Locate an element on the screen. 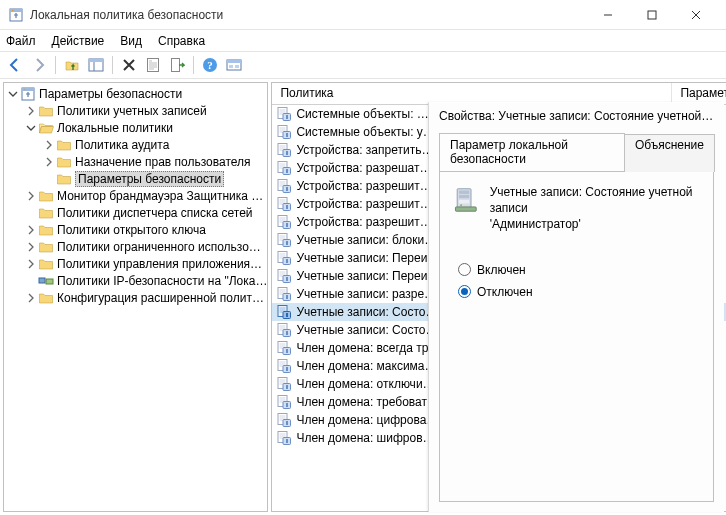 This screenshot has height=515, width=726. policy-label: Учетные записи: блоки… is located at coordinates (366, 240).